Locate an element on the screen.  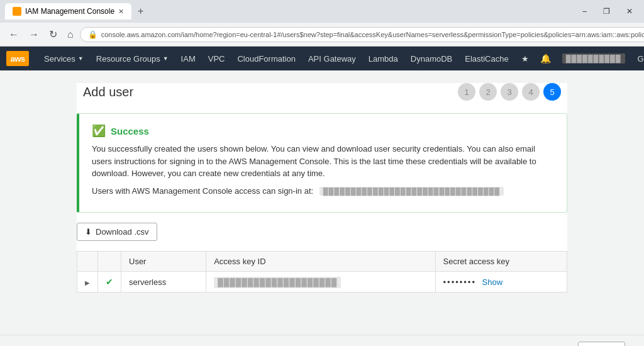
table-header-row: User Access key ID Secret access key is located at coordinates (322, 262).